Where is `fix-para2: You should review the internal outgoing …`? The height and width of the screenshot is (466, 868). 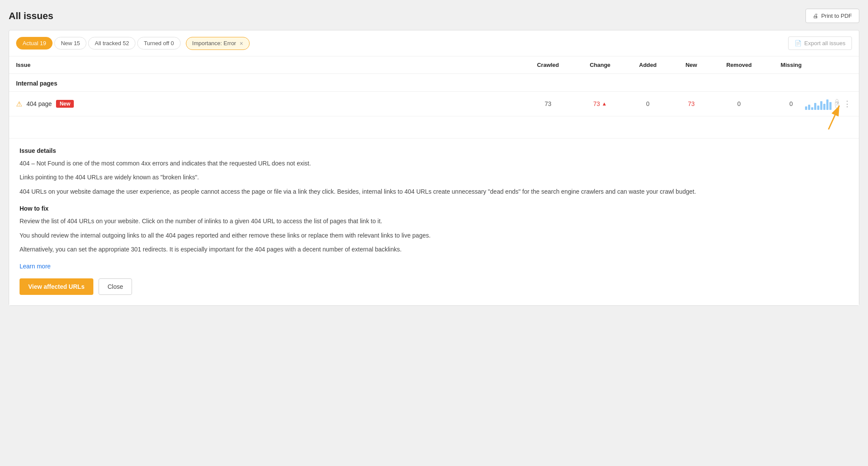 fix-para2: You should review the internal outgoing … is located at coordinates (434, 235).